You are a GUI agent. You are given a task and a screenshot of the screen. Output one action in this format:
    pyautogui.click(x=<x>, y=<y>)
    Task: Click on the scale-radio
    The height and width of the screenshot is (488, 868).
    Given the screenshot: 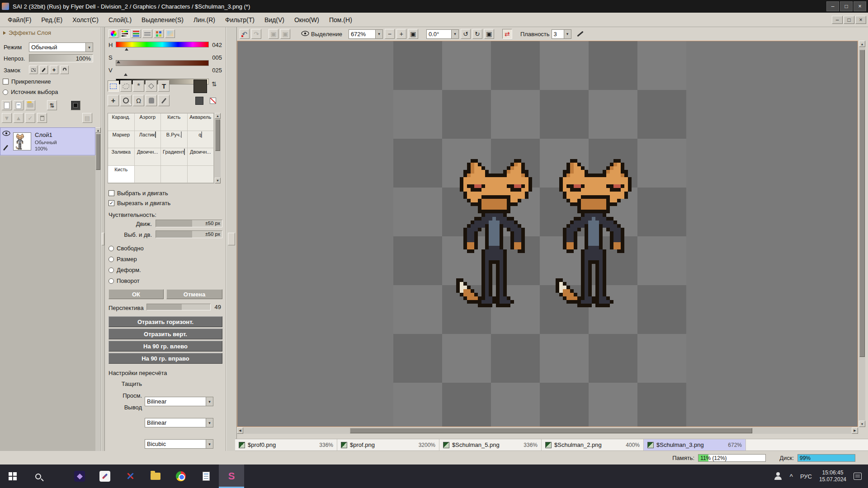 What is the action you would take?
    pyautogui.click(x=111, y=259)
    